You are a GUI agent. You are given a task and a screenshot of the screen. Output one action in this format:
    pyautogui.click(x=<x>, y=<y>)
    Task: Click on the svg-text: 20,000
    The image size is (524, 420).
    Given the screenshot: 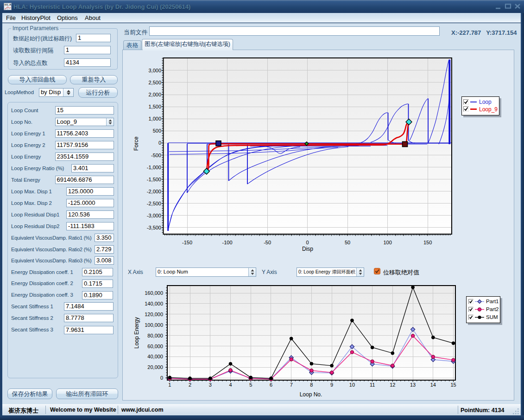 What is the action you would take?
    pyautogui.click(x=155, y=367)
    